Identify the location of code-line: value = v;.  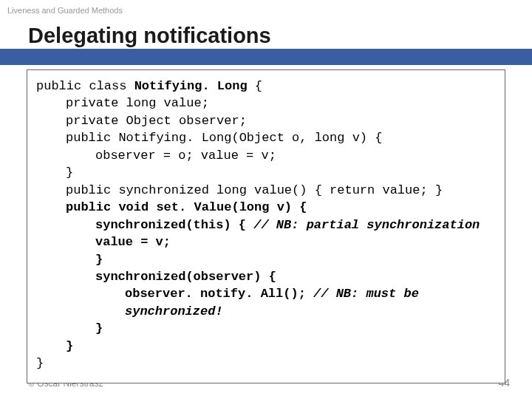
(266, 242).